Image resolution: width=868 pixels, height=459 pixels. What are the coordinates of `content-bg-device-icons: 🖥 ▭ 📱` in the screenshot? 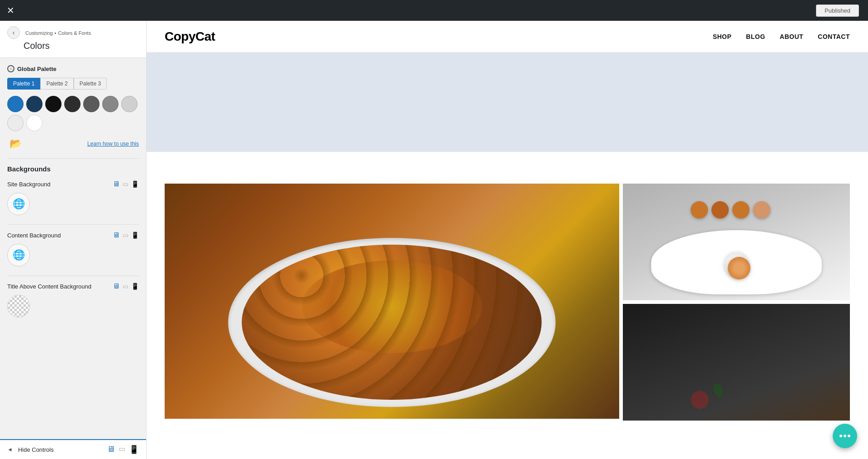 It's located at (126, 235).